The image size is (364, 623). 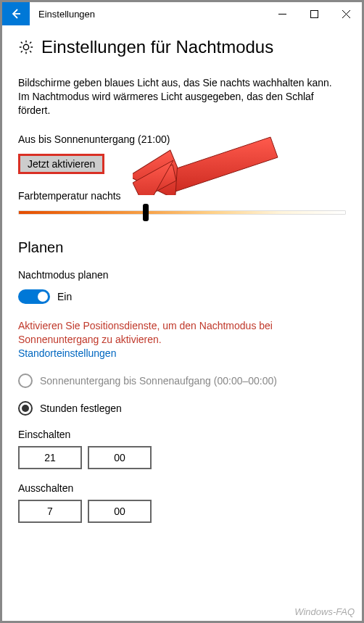 What do you see at coordinates (182, 333) in the screenshot?
I see `location-warning: Aktivieren Sie Positionsdienste, um den …` at bounding box center [182, 333].